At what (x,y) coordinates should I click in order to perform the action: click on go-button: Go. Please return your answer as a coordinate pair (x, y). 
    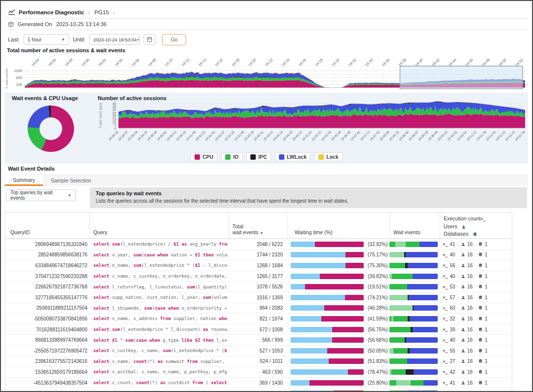
    Looking at the image, I should click on (174, 39).